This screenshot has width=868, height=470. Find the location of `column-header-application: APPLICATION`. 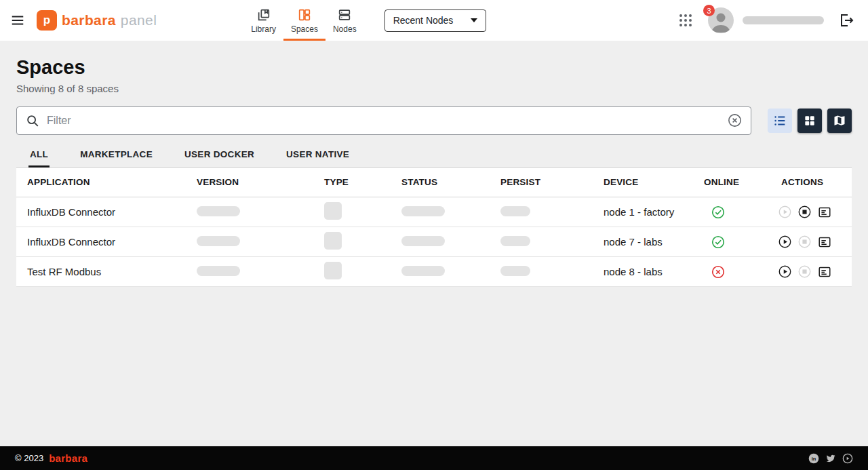

column-header-application: APPLICATION is located at coordinates (101, 182).